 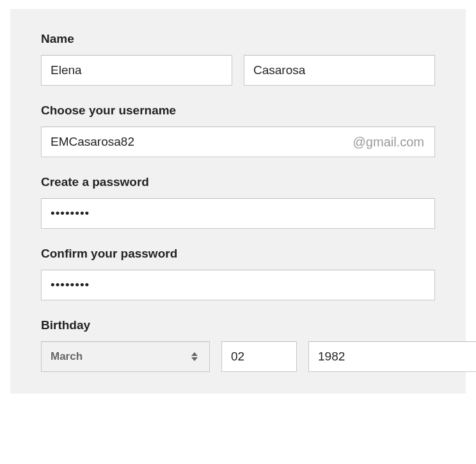 I want to click on birthday-label: Birthday, so click(x=238, y=325).